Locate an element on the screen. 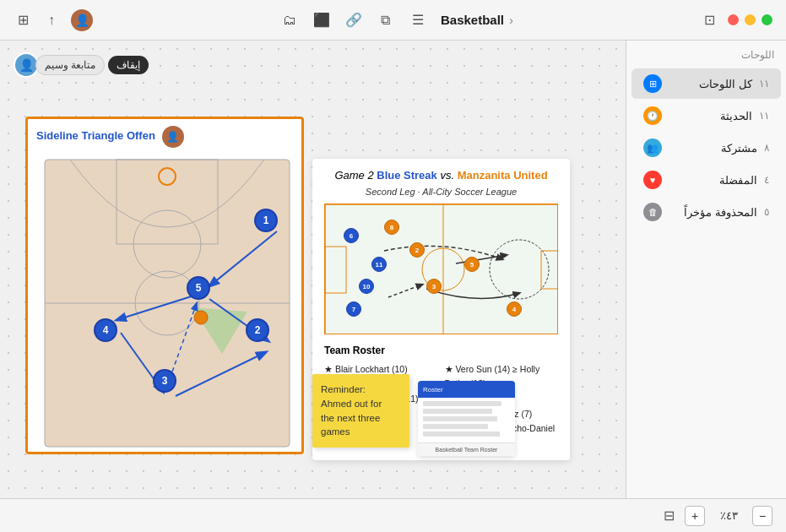 The image size is (786, 532). title-chevron: › is located at coordinates (512, 20).